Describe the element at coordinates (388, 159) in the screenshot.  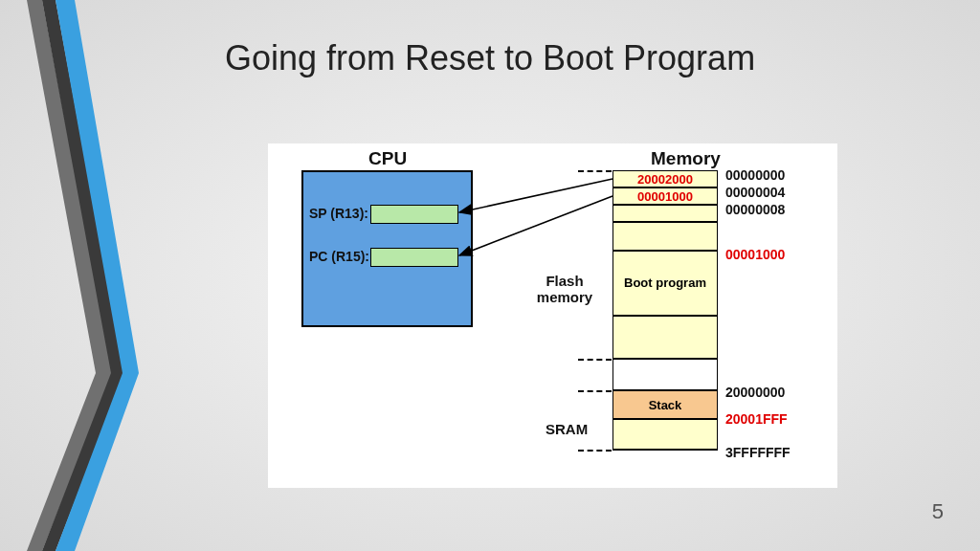
I see `cpu-header: CPU` at that location.